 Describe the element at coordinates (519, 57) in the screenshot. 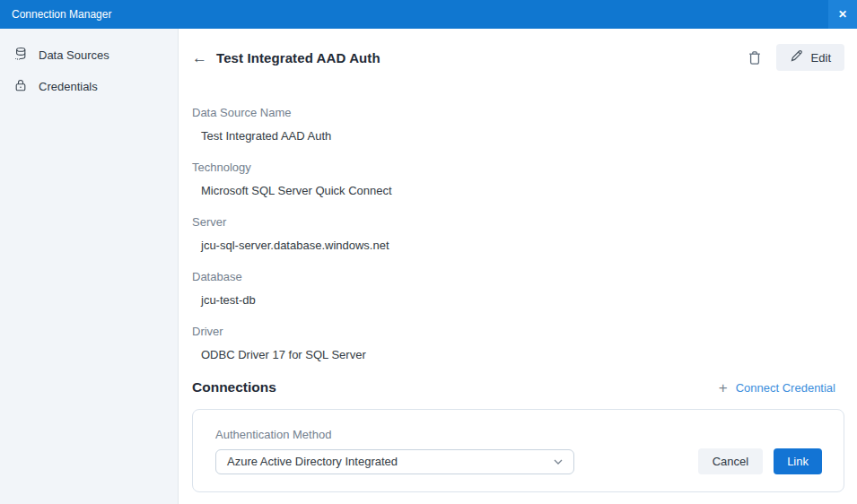

I see `page-header: ← Test Integrated AAD Auth` at that location.